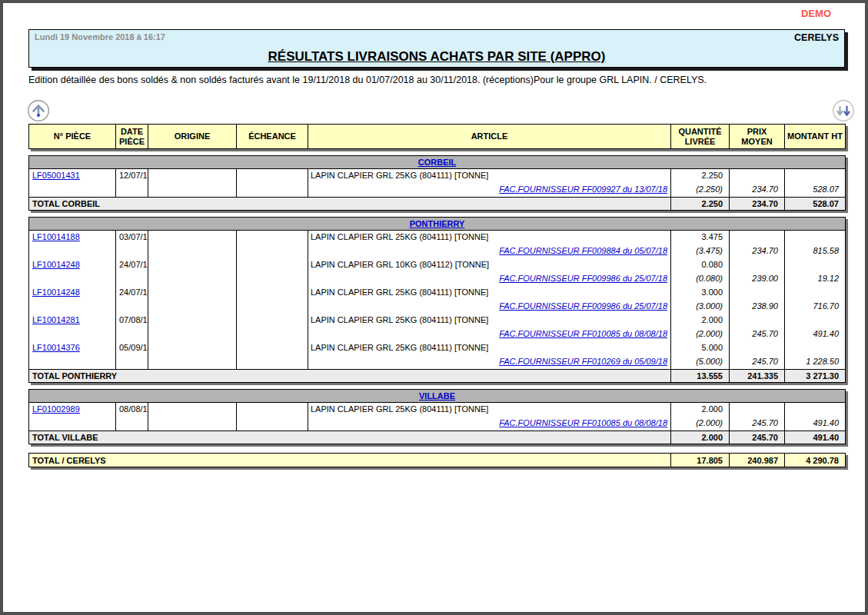 The width and height of the screenshot is (868, 615). Describe the element at coordinates (56, 347) in the screenshot. I see `piece-link: LF10014376` at that location.